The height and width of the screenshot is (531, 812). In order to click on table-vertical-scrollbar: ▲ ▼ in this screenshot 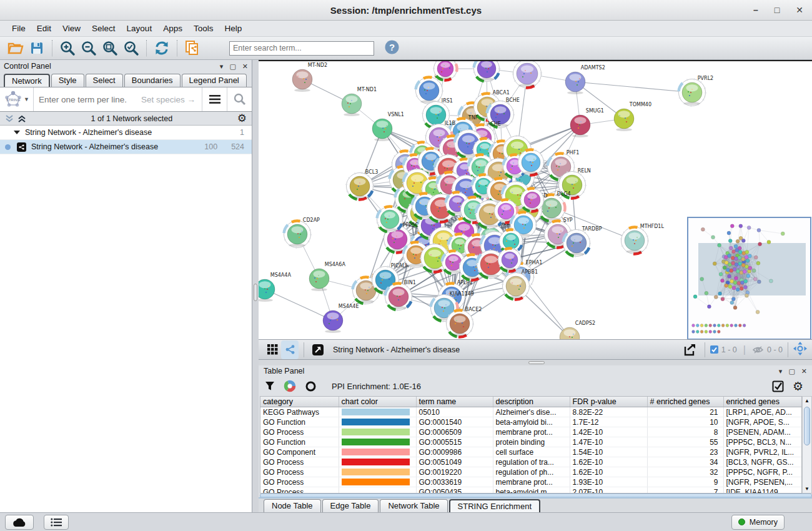, I will do `click(807, 445)`.